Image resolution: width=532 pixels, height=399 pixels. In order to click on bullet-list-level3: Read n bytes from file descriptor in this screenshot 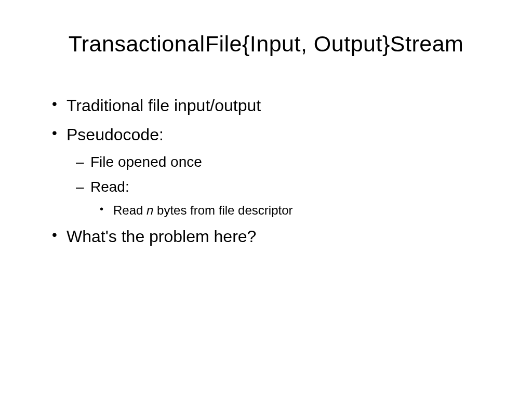, I will do `click(298, 210)`.